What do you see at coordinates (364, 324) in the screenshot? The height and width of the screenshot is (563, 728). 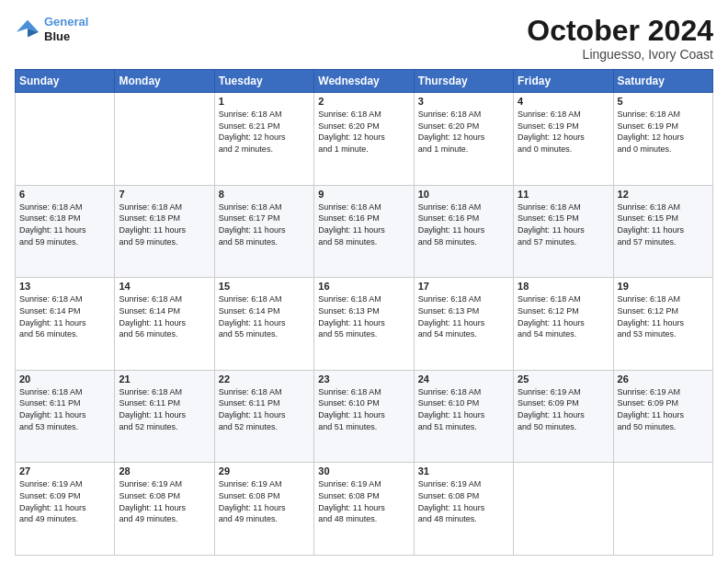 I see `calendar-cell: 16Sunrise: 6:18 AM Sunset: 6:13 PM Dayli…` at bounding box center [364, 324].